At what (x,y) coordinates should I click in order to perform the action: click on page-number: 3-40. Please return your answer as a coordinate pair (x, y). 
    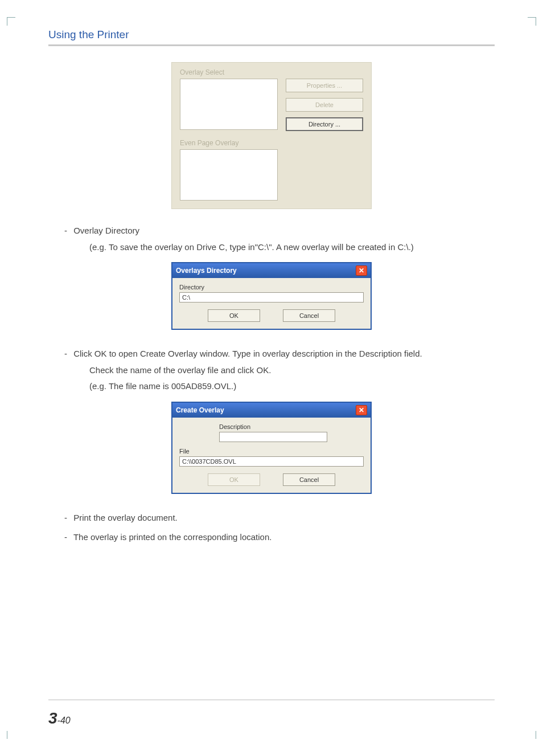
    Looking at the image, I should click on (59, 718).